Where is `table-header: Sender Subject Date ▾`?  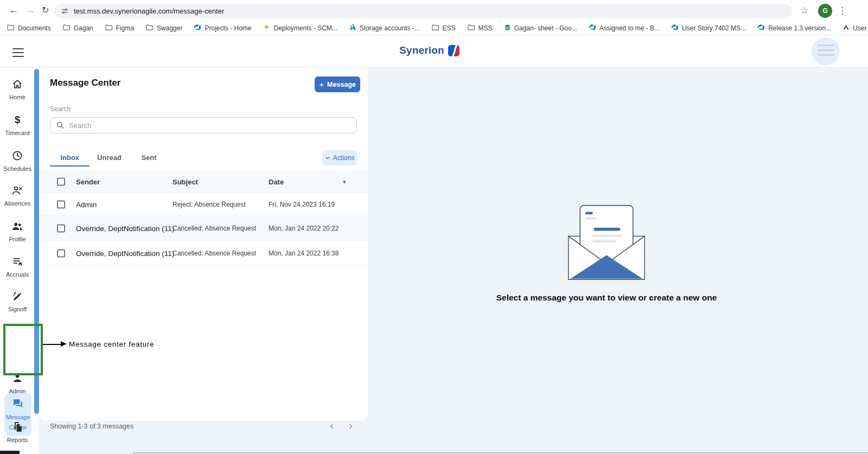 table-header: Sender Subject Date ▾ is located at coordinates (203, 182).